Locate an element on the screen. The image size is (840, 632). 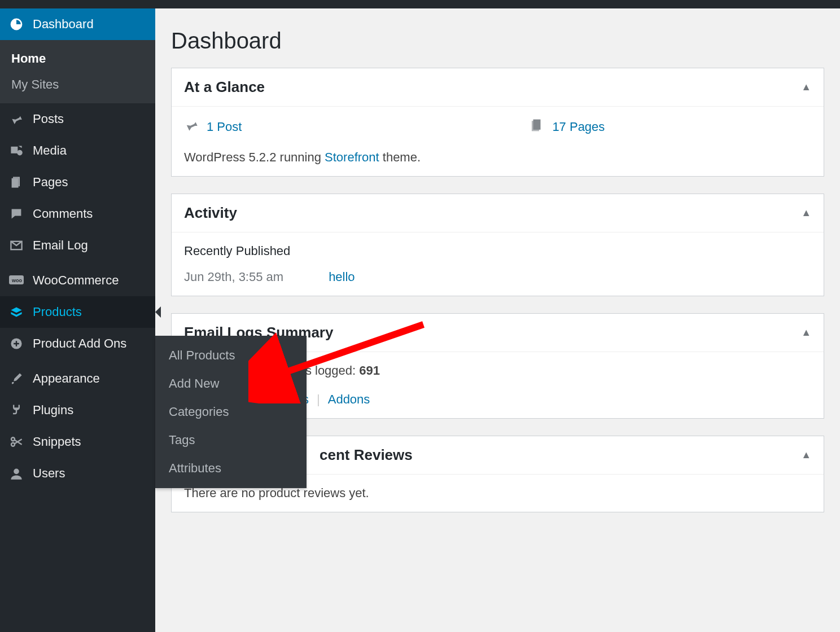
plug-icon is located at coordinates (16, 410).